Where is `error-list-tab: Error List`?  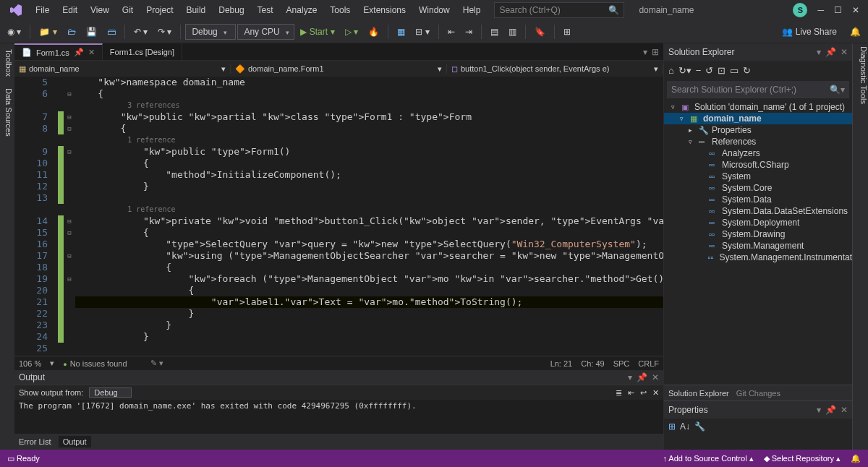
error-list-tab: Error List is located at coordinates (35, 442).